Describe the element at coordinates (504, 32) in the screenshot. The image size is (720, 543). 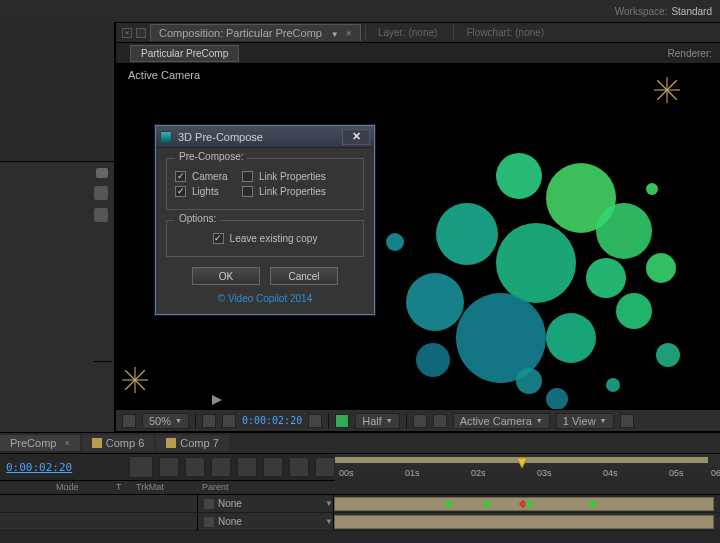
I see `flowchart-tab: Flowchart: (none)` at that location.